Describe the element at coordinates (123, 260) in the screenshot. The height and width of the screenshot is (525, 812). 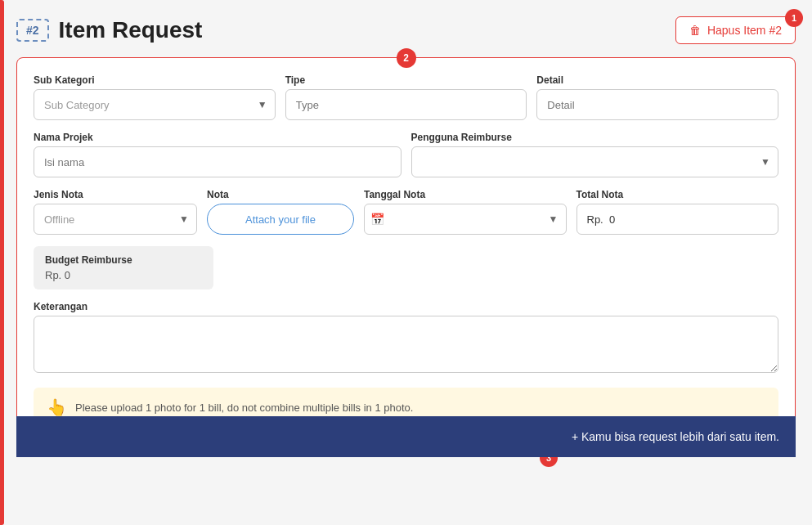
I see `budget-reimburse-label: Budget Reimburse` at that location.